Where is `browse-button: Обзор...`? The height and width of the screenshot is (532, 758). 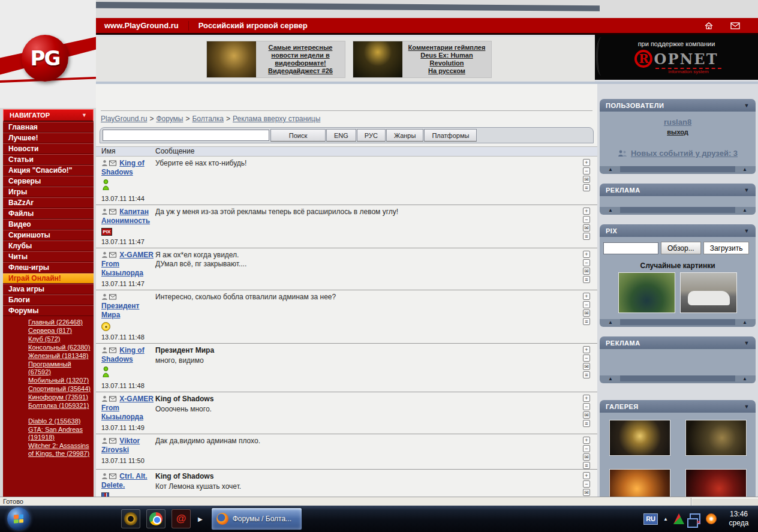 browse-button: Обзор... is located at coordinates (681, 248).